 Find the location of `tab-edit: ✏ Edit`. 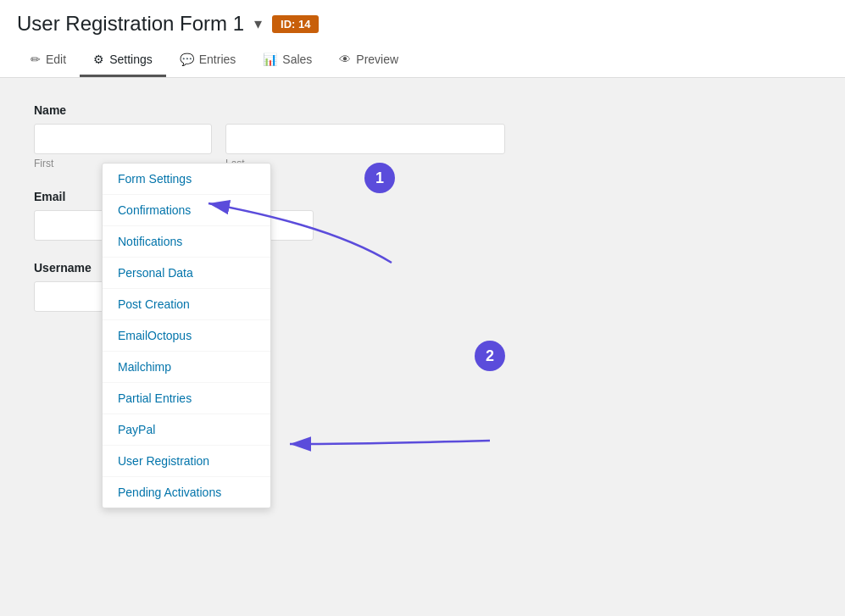

tab-edit: ✏ Edit is located at coordinates (48, 61).